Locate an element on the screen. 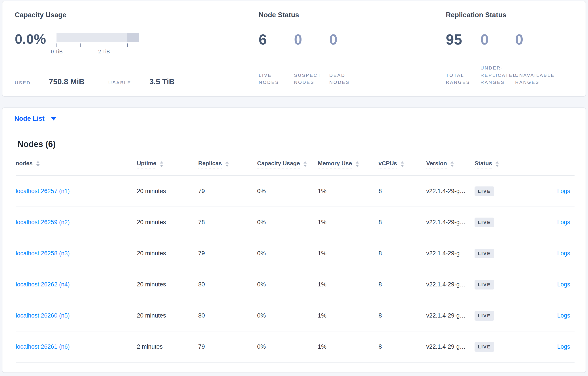  node-link: localhost:26259 (n2) is located at coordinates (43, 222).